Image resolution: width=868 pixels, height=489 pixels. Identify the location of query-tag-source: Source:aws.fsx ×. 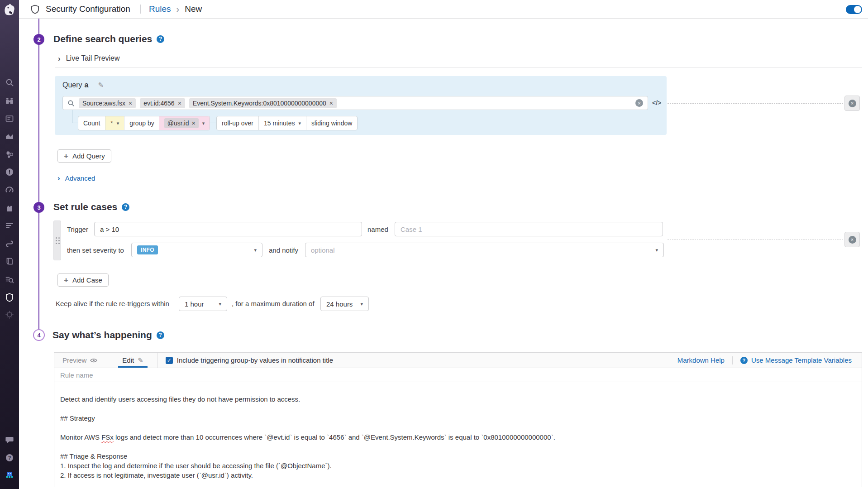
(107, 103).